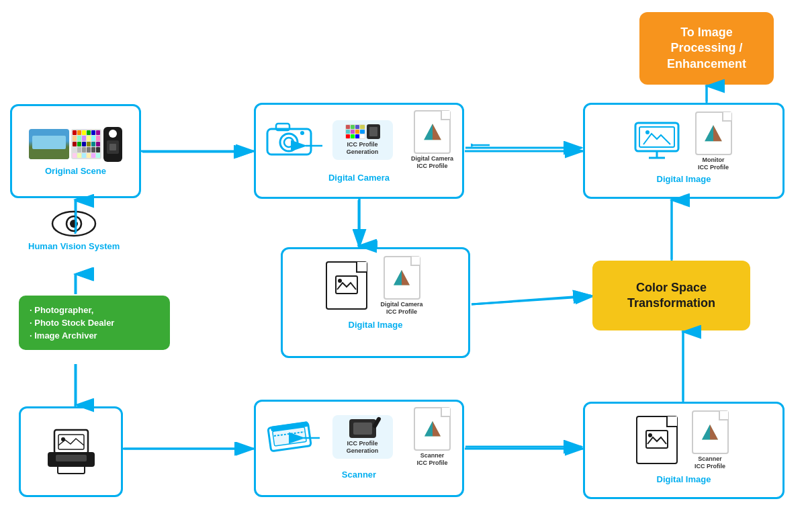 The image size is (806, 532). I want to click on digital-image-bot-box: ScannerICC Profile Digital Image, so click(684, 450).